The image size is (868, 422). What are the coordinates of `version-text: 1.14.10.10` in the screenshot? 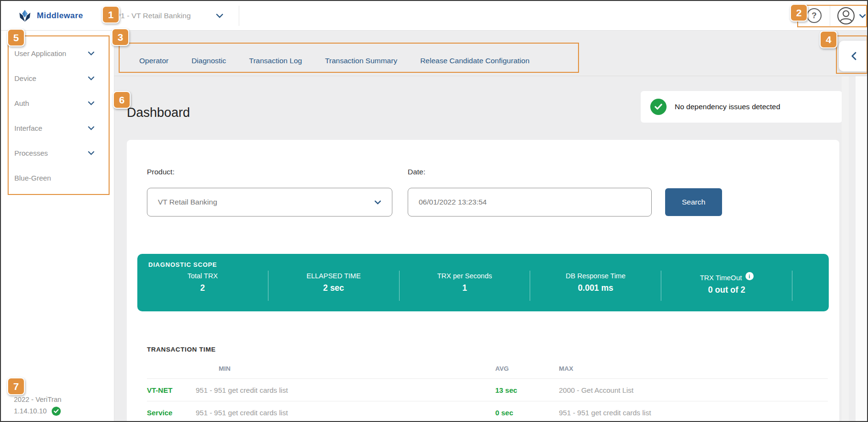 It's located at (31, 411).